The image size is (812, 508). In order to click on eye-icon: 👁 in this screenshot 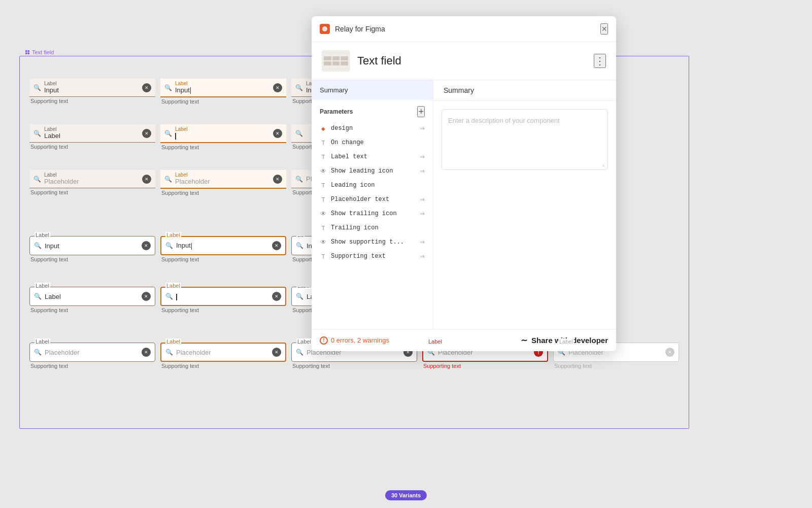, I will do `click(323, 171)`.